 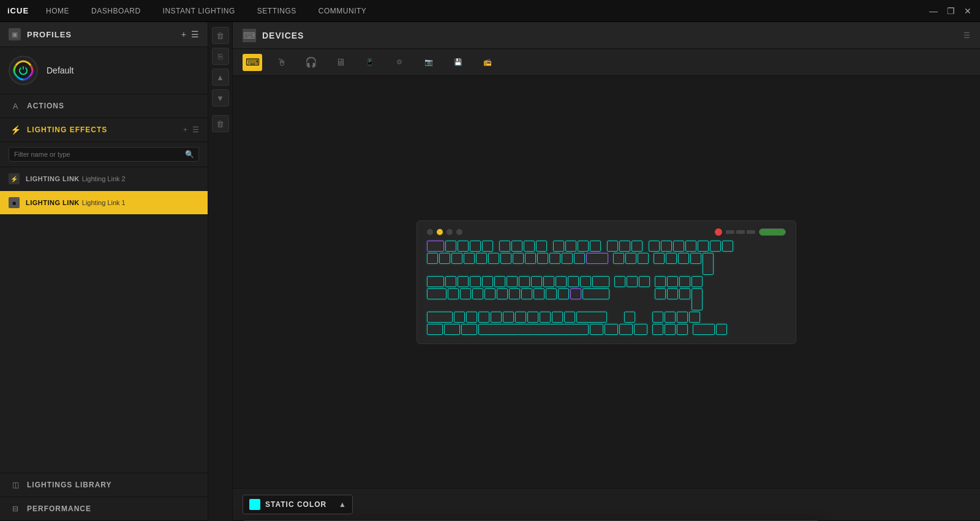 I want to click on link1-sub: Lighting Link 1, so click(x=104, y=203).